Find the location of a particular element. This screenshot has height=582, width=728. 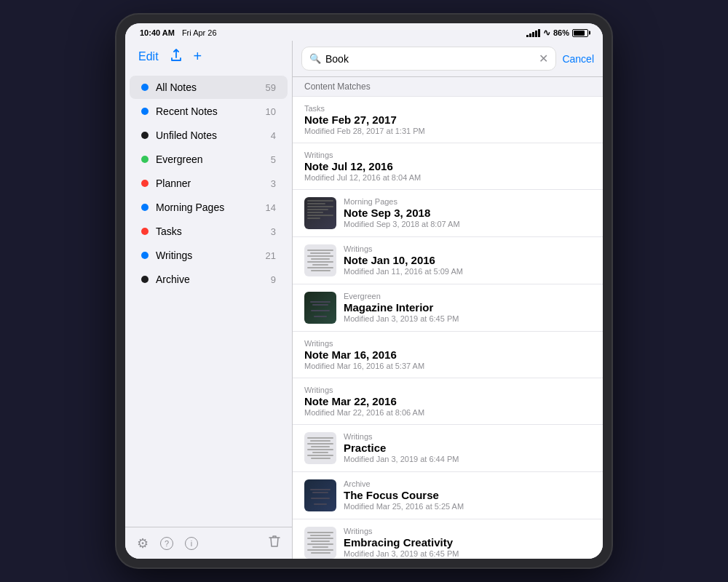

note-date-2: Modified Jul 12, 2016 at 8:04 AM is located at coordinates (448, 178).